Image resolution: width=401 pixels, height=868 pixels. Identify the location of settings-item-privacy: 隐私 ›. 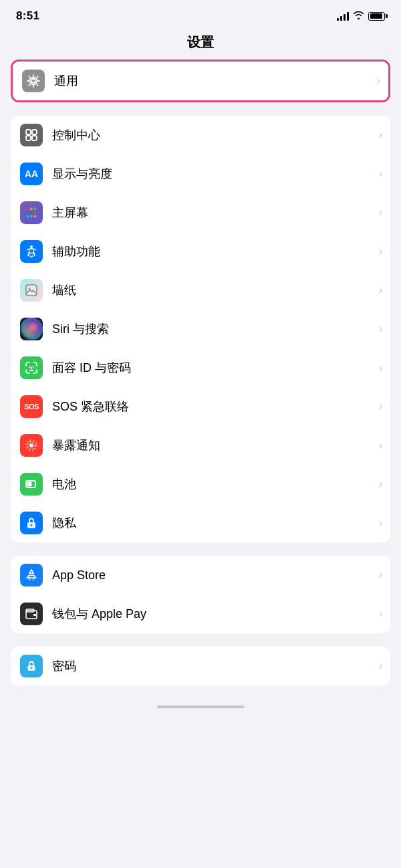
(200, 523).